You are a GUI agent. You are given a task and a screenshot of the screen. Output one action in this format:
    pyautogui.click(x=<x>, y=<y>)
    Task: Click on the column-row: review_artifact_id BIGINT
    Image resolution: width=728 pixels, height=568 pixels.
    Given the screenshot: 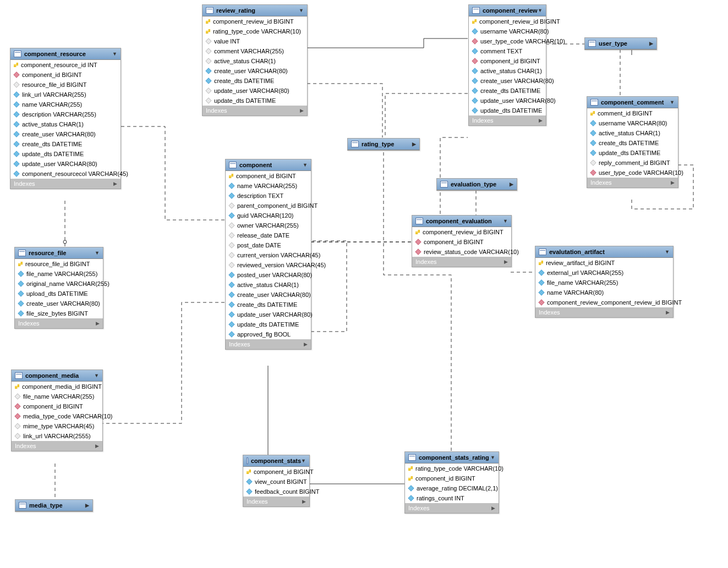 What is the action you would take?
    pyautogui.click(x=604, y=263)
    